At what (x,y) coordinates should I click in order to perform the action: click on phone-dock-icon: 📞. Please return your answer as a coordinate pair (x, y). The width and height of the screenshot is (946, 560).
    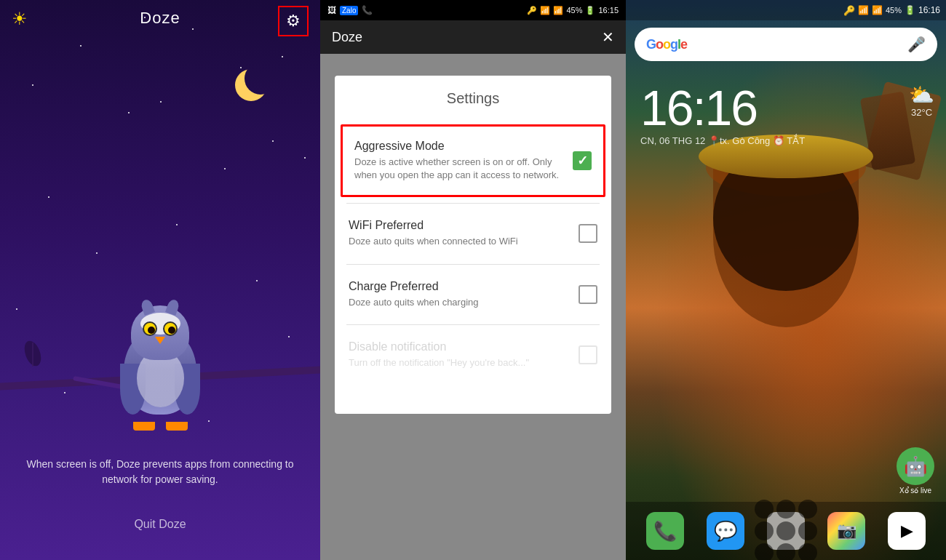
    Looking at the image, I should click on (665, 531).